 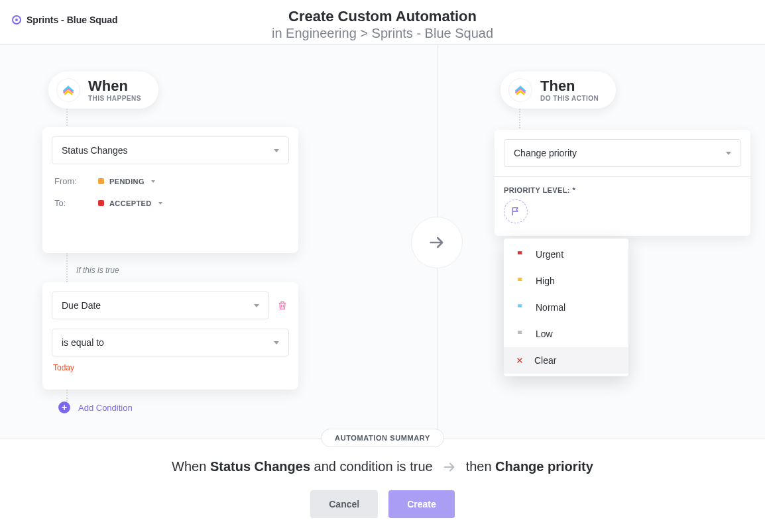 What do you see at coordinates (344, 504) in the screenshot?
I see `cancel-button: Cancel` at bounding box center [344, 504].